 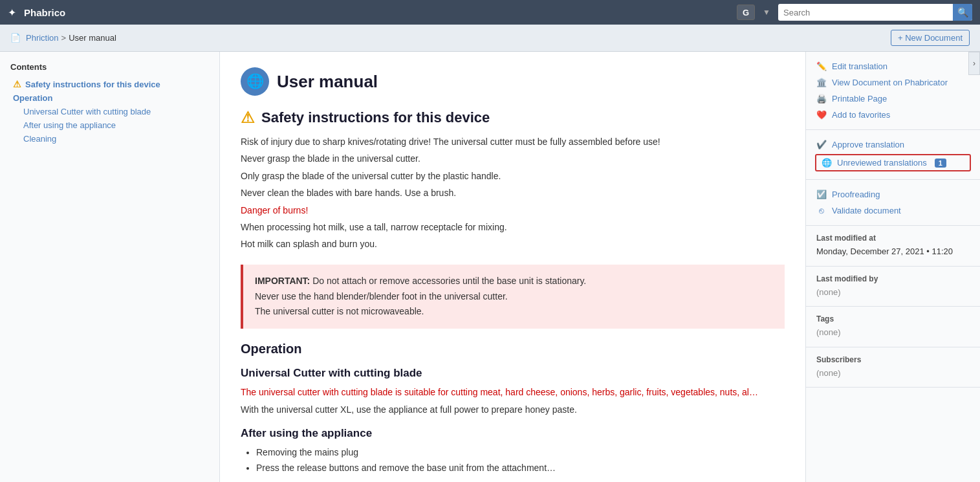 What do you see at coordinates (449, 281) in the screenshot?
I see `important-line-0: Do not attach or remove accessories unti…` at bounding box center [449, 281].